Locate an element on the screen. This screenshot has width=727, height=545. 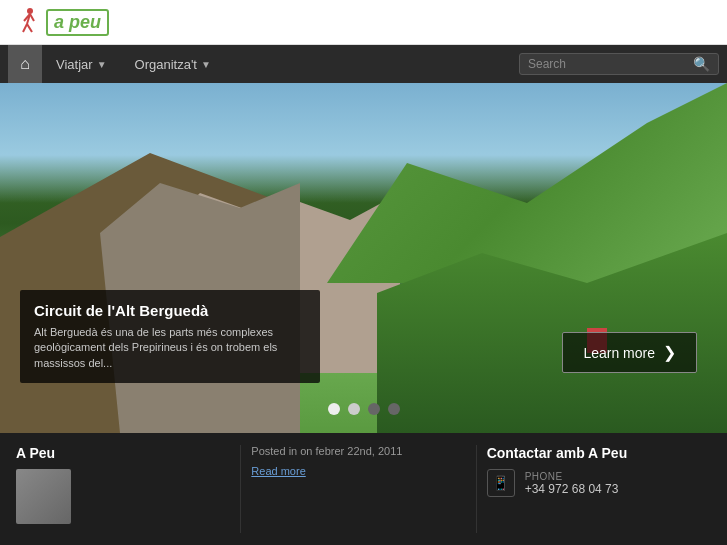
chevron-right-icon: ❯ is located at coordinates (670, 352).